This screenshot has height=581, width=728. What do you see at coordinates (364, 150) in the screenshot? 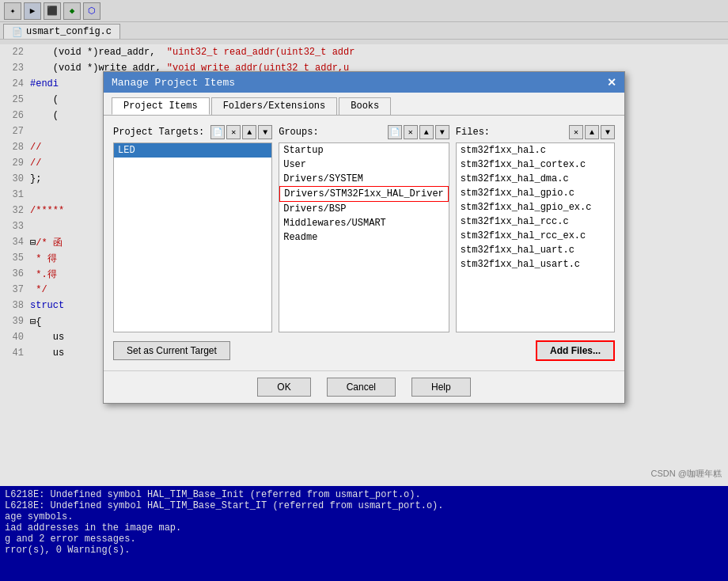
I see `group-startup: Startup` at bounding box center [364, 150].